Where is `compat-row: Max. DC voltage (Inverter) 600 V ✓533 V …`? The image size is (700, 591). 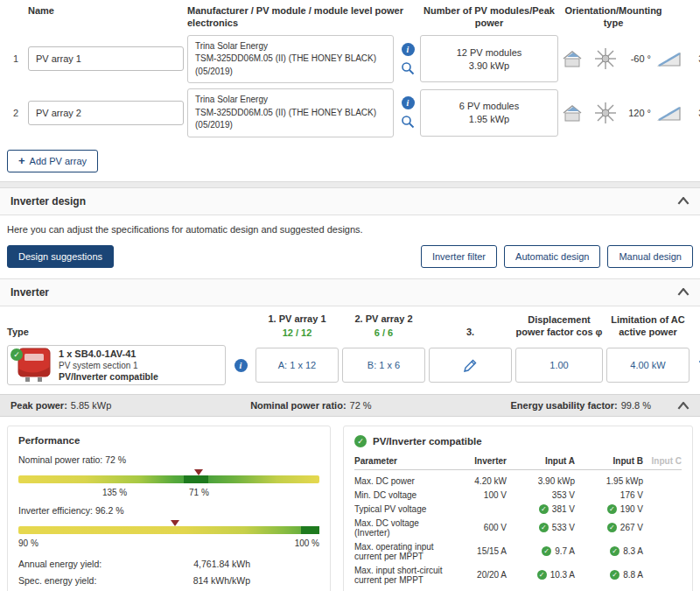 compat-row: Max. DC voltage (Inverter) 600 V ✓533 V … is located at coordinates (518, 527).